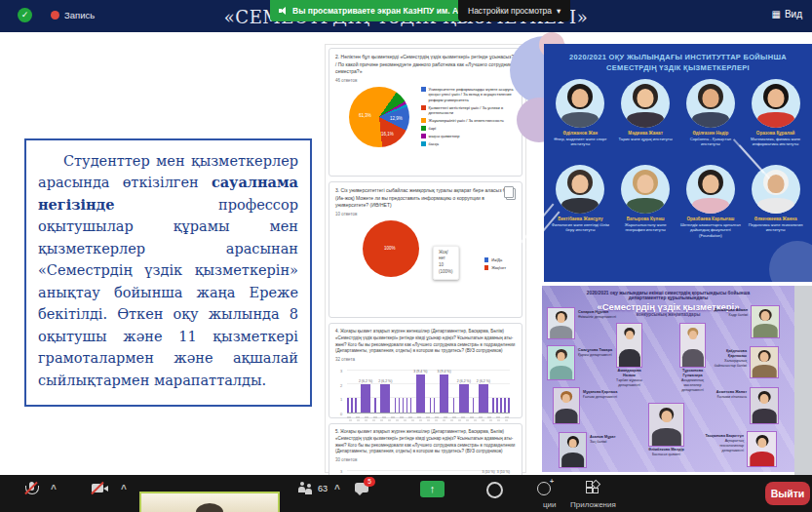  Describe the element at coordinates (483, 381) in the screenshot. I see `bar-value-label: 2 (6,2 %)` at that location.